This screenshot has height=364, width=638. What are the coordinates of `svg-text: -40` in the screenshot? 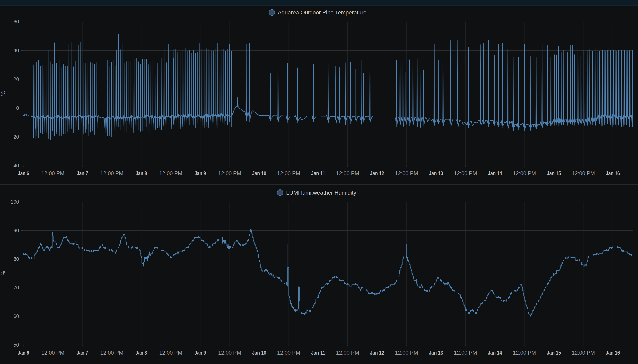 It's located at (16, 166).